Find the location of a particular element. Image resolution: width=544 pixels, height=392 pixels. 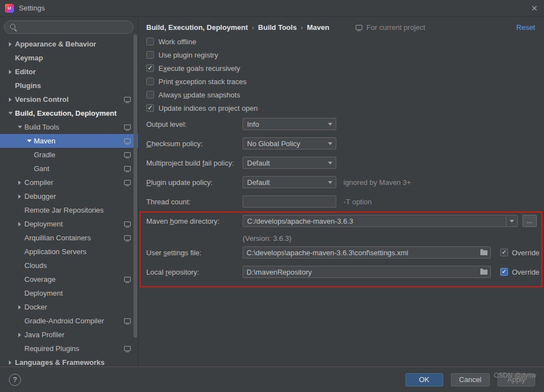

user-settings-file-input is located at coordinates (367, 252).